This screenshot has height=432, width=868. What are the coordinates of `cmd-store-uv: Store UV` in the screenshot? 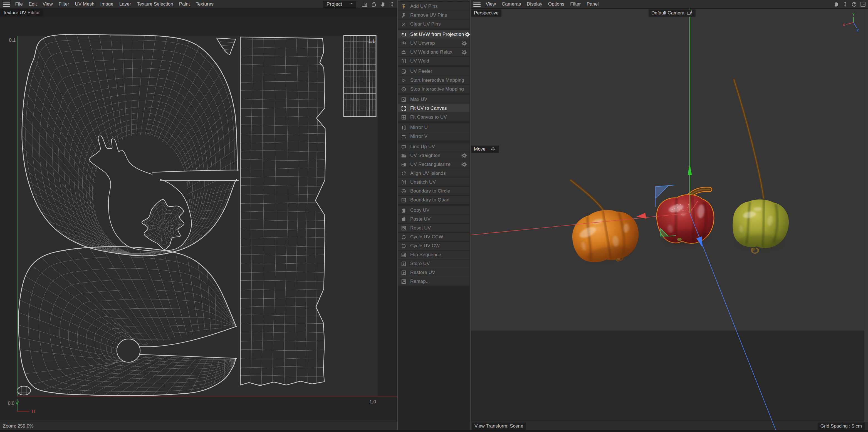 It's located at (434, 264).